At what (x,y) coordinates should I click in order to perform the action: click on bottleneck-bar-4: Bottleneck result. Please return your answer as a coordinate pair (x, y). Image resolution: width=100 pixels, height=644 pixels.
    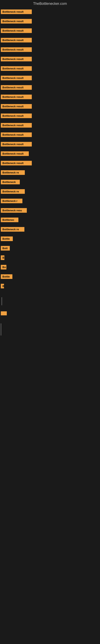
    Looking at the image, I should click on (16, 50).